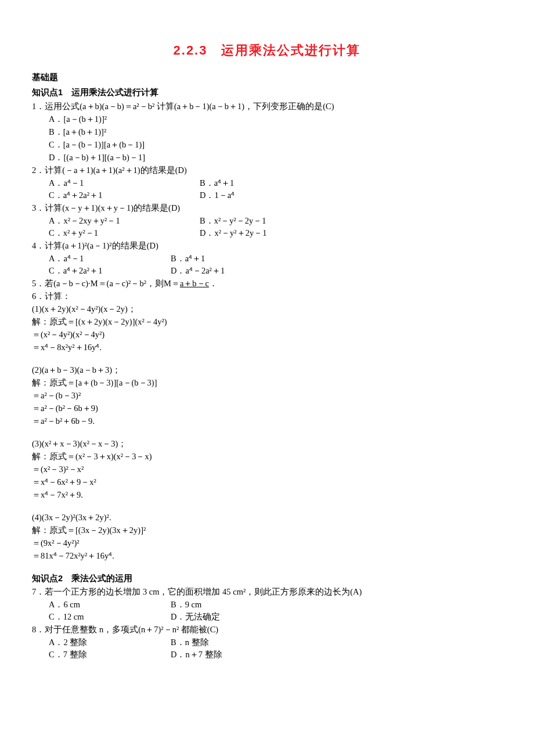 This screenshot has width=534, height=756. What do you see at coordinates (106, 283) in the screenshot?
I see `q5-pre: 5．若(a－b－c)·M＝(a－c)²－b²，则M＝` at bounding box center [106, 283].